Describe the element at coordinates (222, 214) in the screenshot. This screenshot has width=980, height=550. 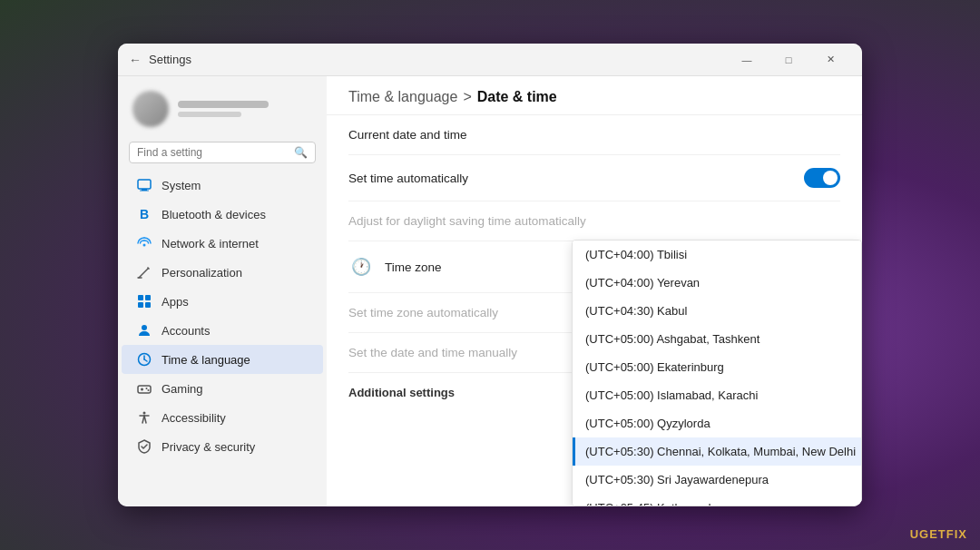
I see `sidebar-item-bluetooth: BBluetooth & devices` at that location.